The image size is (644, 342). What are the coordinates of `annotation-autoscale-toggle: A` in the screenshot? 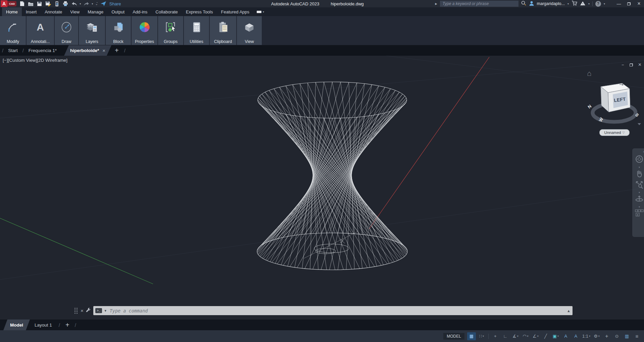 It's located at (576, 336).